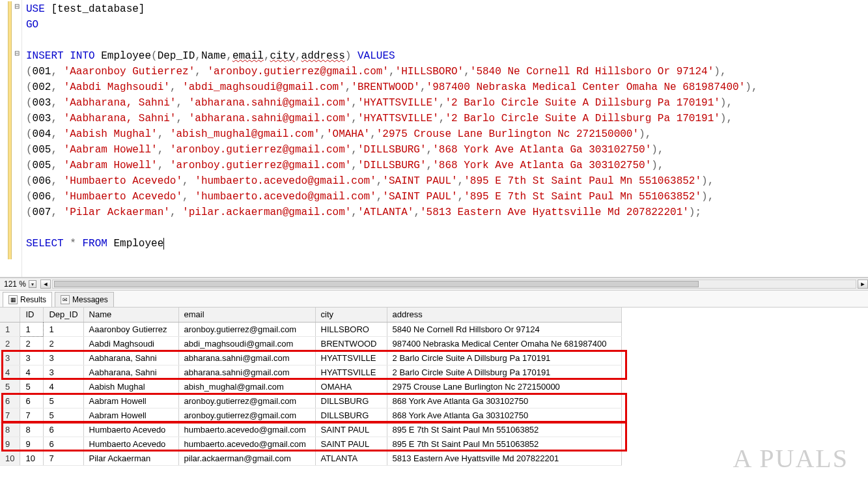 This screenshot has height=488, width=868. What do you see at coordinates (131, 329) in the screenshot?
I see `cell-name: Aaaronboy Gutierrez` at bounding box center [131, 329].